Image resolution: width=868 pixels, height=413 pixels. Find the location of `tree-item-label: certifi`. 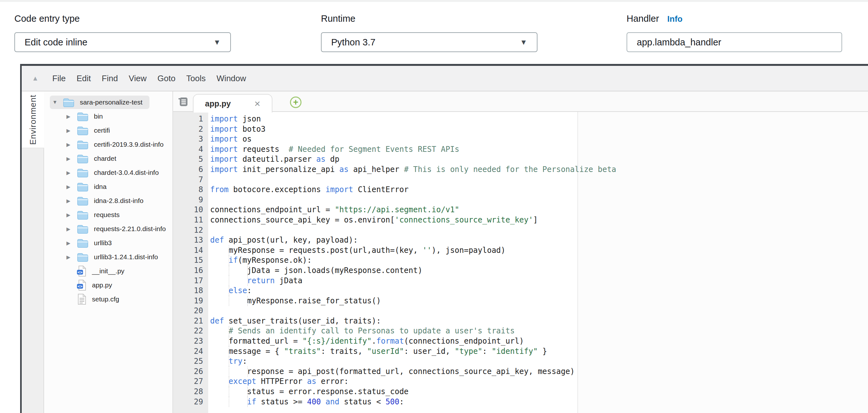

tree-item-label: certifi is located at coordinates (102, 130).